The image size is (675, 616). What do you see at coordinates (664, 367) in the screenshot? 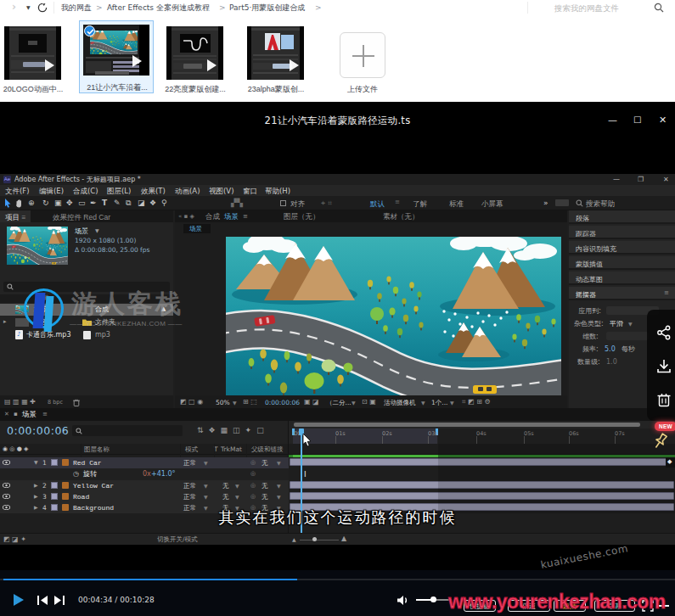
I see `download-icon` at bounding box center [664, 367].